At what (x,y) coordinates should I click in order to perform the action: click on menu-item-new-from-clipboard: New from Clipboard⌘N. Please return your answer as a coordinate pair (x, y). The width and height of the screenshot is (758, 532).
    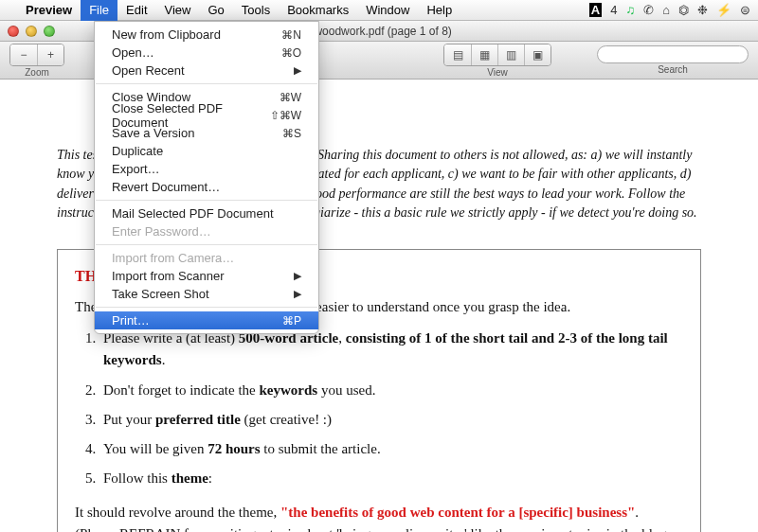
    Looking at the image, I should click on (207, 34).